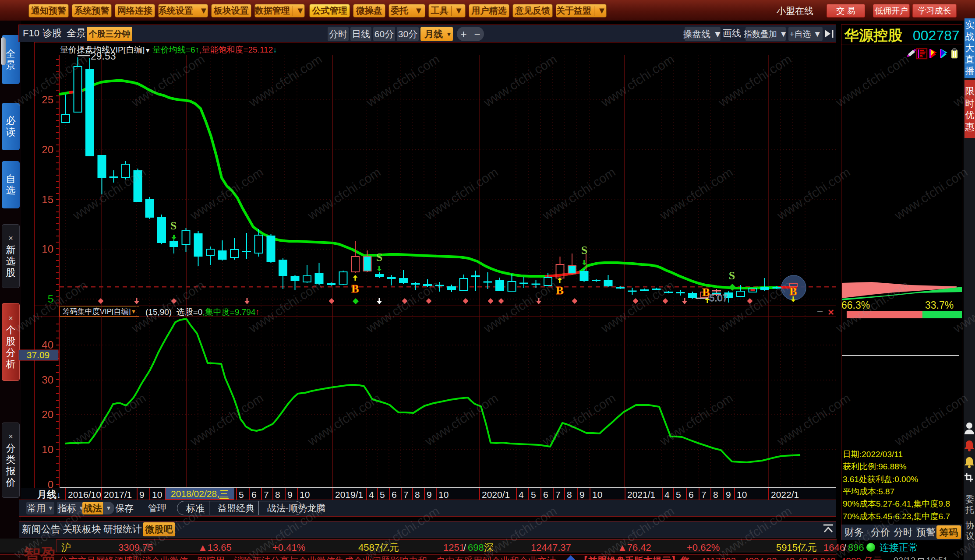 This screenshot has height=560, width=975. What do you see at coordinates (47, 200) in the screenshot?
I see `svg-text: 15` at bounding box center [47, 200].